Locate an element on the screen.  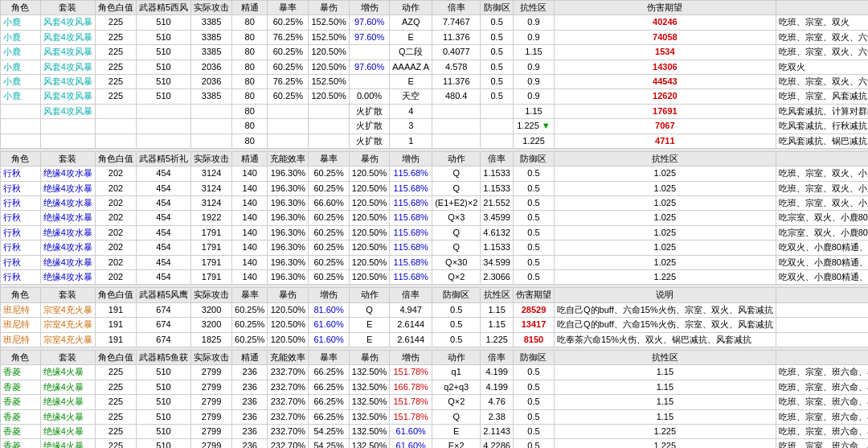
col-cd: 暴伤 is located at coordinates (329, 8).